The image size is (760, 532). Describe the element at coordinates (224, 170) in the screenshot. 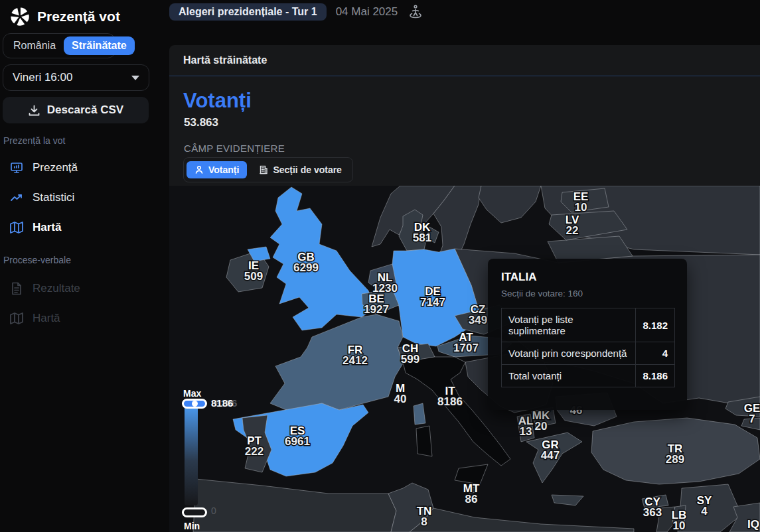

I see `toggle-votanti-label: Votanți` at that location.